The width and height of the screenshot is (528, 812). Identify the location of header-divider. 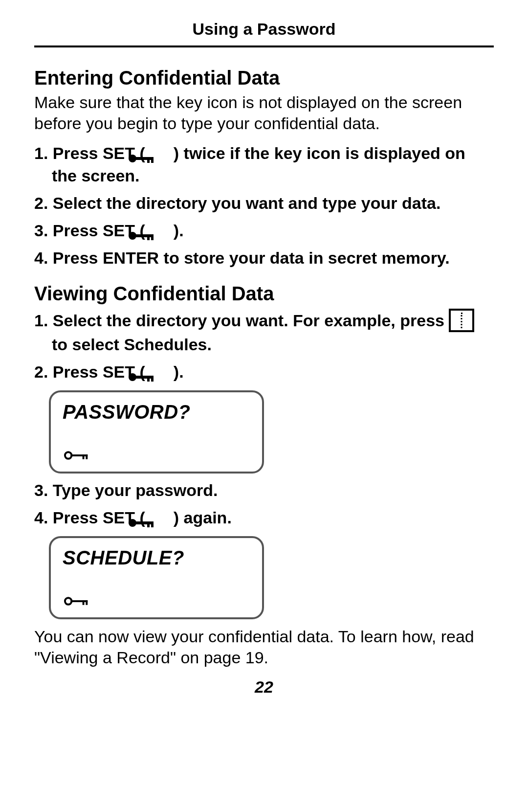
(264, 46).